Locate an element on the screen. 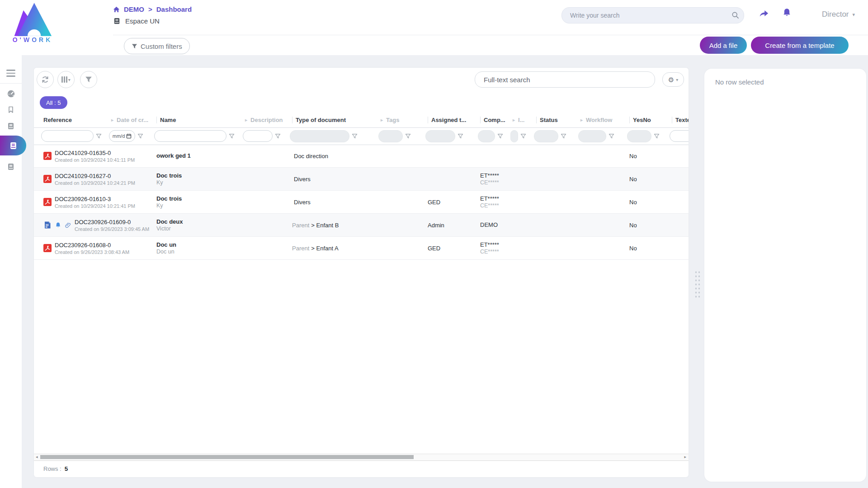 The width and height of the screenshot is (868, 488). column-header-name: Name is located at coordinates (197, 120).